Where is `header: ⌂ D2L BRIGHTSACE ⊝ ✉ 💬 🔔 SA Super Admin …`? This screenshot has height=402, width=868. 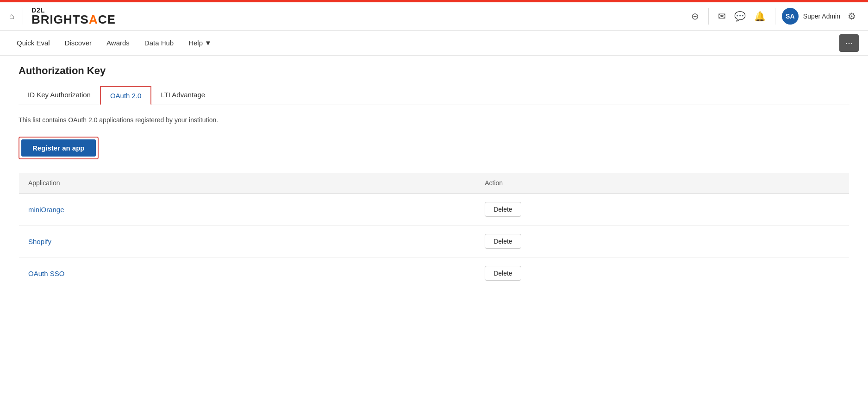
header: ⌂ D2L BRIGHTSACE ⊝ ✉ 💬 🔔 SA Super Admin … is located at coordinates (434, 17).